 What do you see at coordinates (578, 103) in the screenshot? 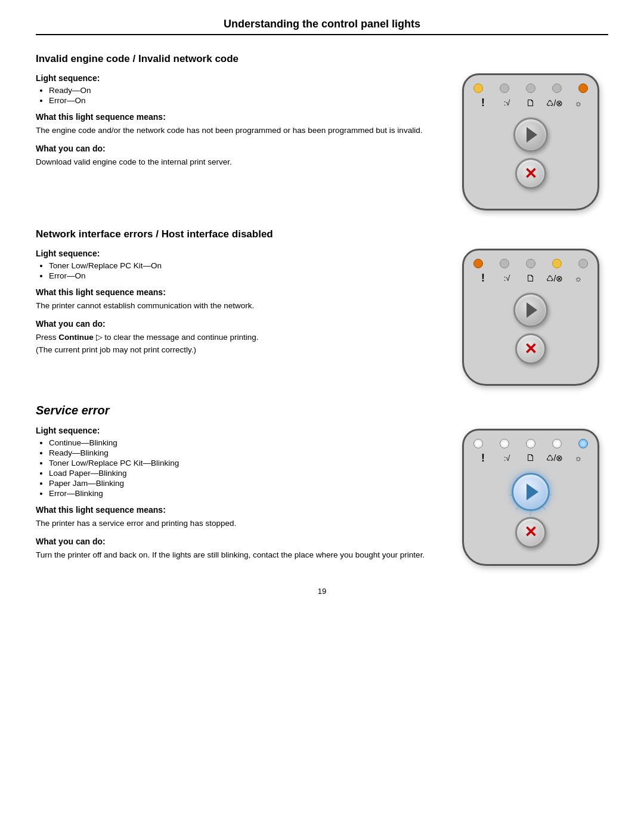
I see `continue-icon: ☼` at bounding box center [578, 103].